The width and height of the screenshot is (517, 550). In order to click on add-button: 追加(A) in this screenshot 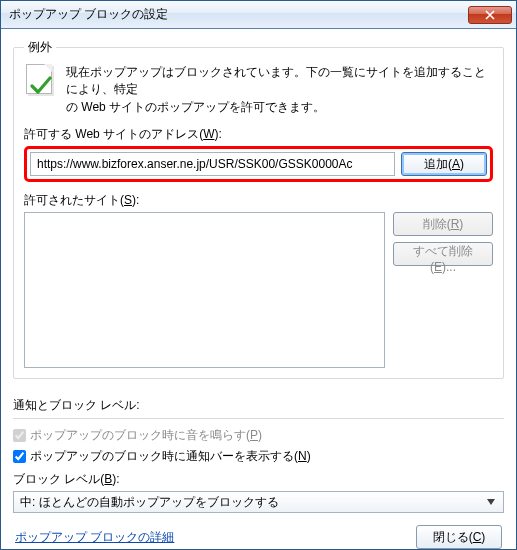, I will do `click(444, 164)`.